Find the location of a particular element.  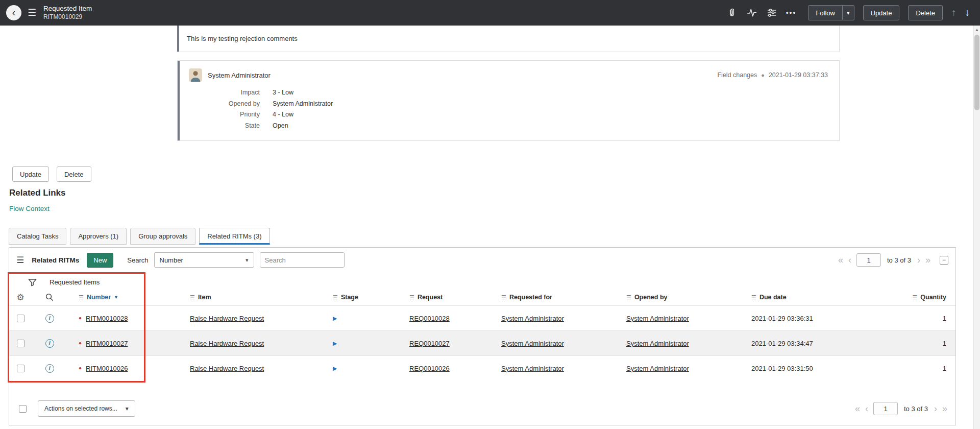

column-header-item: ☰ Item is located at coordinates (250, 297).